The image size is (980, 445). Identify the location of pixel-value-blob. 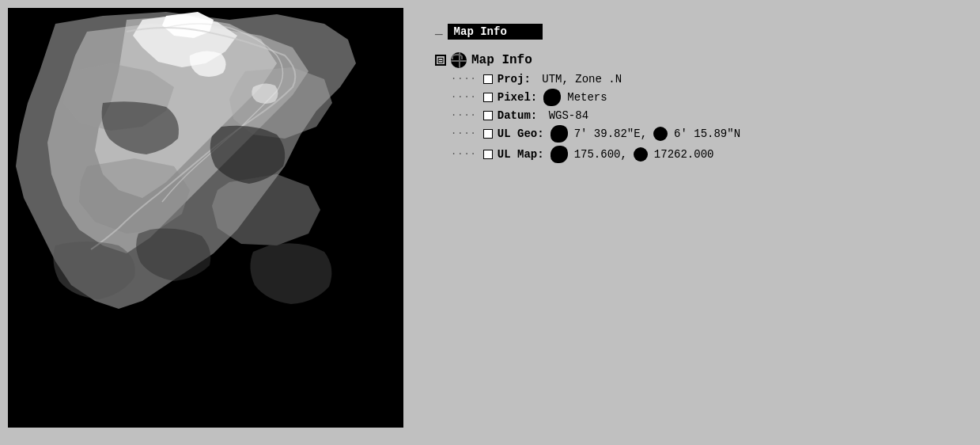
(552, 97).